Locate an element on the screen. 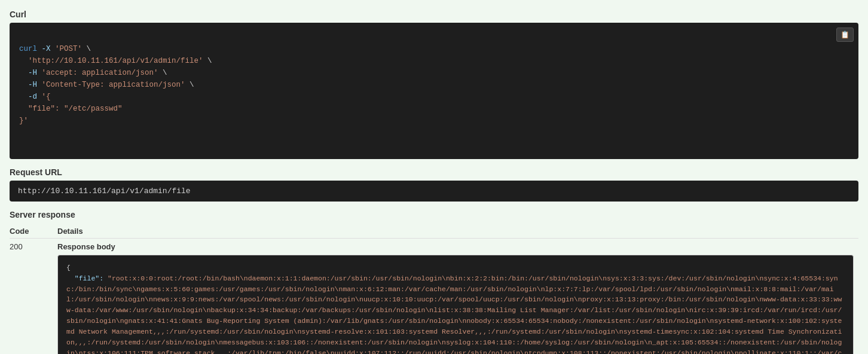  brace-open: { is located at coordinates (68, 268).